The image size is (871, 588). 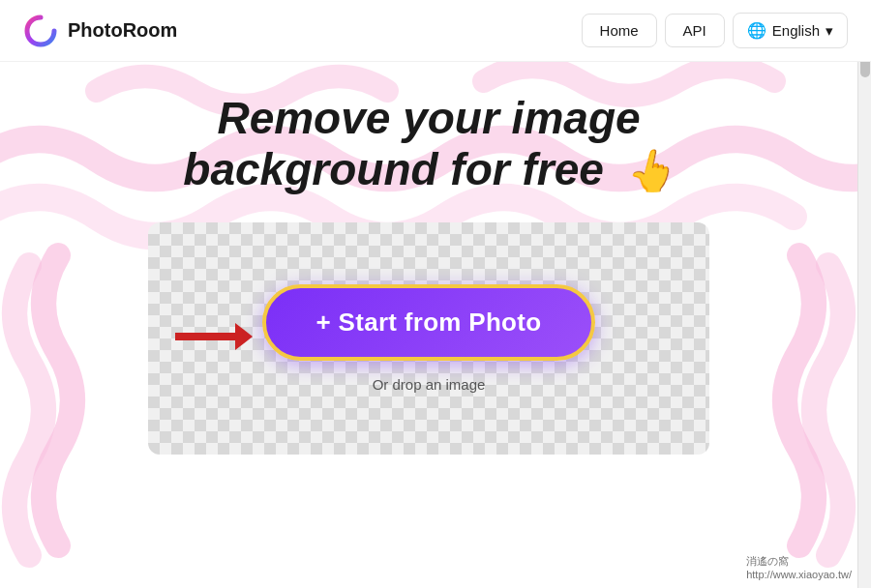 I want to click on header: PhotoRoom Home API 🌐 English ▾, so click(x=436, y=31).